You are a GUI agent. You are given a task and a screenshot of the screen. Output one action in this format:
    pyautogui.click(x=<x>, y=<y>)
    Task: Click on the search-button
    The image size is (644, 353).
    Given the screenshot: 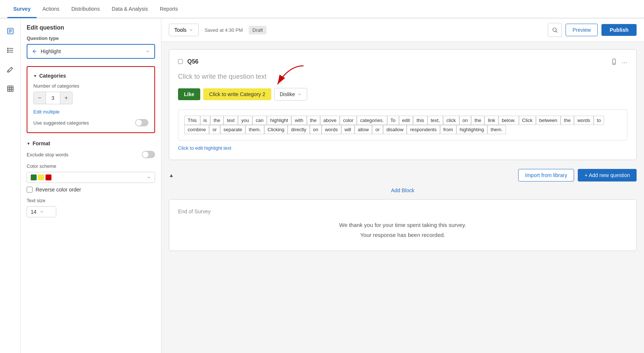 What is the action you would take?
    pyautogui.click(x=555, y=30)
    